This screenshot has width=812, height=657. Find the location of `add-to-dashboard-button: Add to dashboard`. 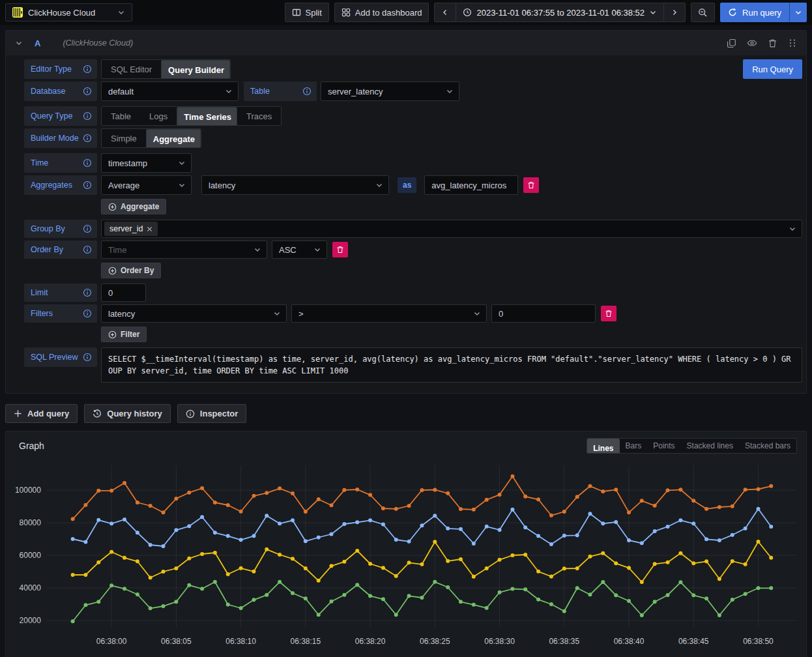

add-to-dashboard-button: Add to dashboard is located at coordinates (382, 12).